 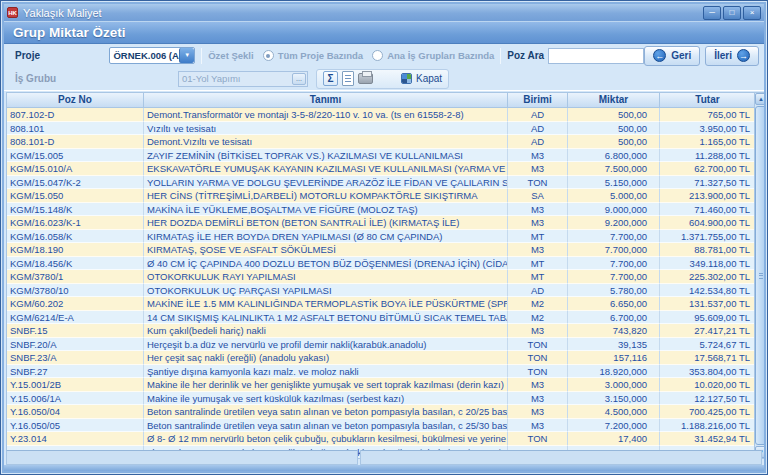 I want to click on cell-tutar: 142.534,80 TL, so click(x=708, y=291).